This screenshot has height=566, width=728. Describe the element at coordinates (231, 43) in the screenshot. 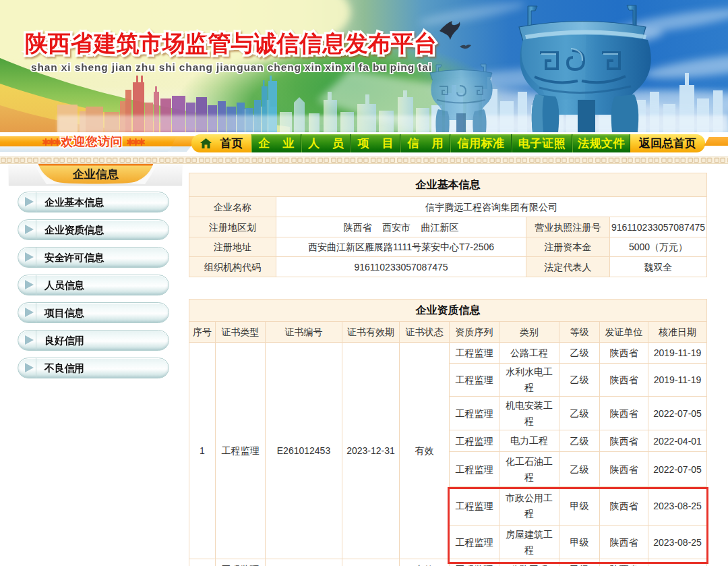

I see `svg-text: 陕西省建筑市场监管与诚信信息发布平台` at that location.